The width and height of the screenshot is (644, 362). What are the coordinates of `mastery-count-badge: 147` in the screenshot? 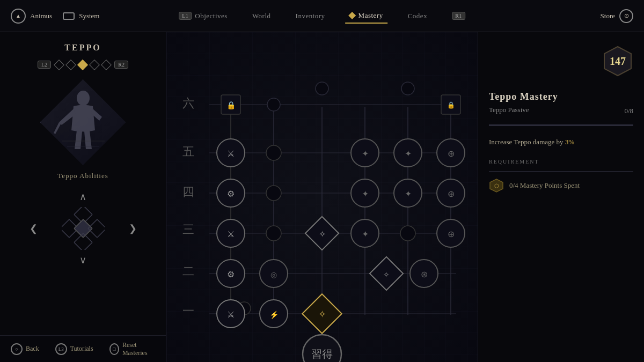 It's located at (618, 61).